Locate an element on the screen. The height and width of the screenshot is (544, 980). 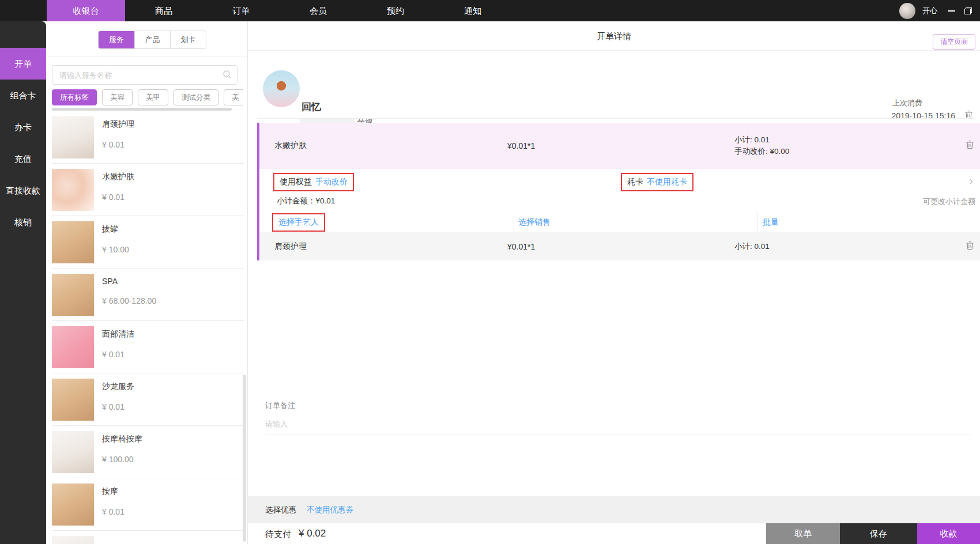
service-name: 沙龙服务 is located at coordinates (118, 387).